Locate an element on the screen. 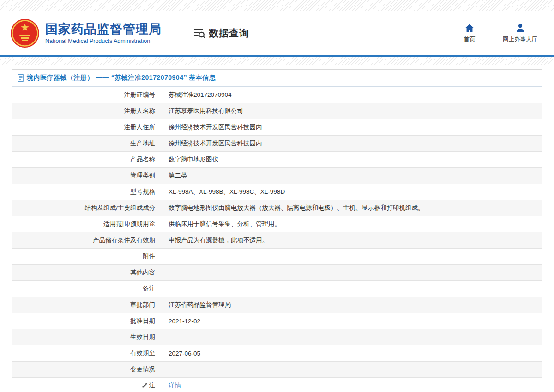 This screenshot has width=554, height=392. row-value: XL-998A、XL-998B、XL-998C、XL-998D is located at coordinates (352, 192).